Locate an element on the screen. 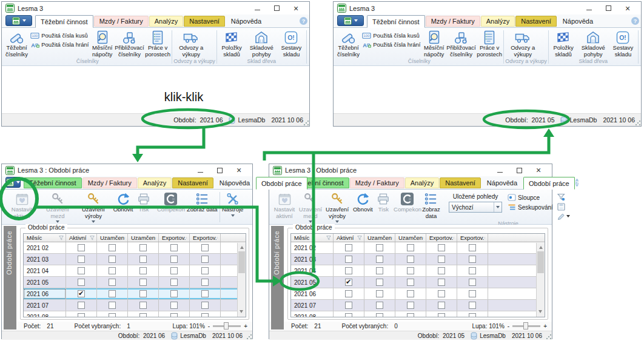 This screenshot has width=644, height=341. column-header-exportov-2: Exportov. is located at coordinates (473, 237).